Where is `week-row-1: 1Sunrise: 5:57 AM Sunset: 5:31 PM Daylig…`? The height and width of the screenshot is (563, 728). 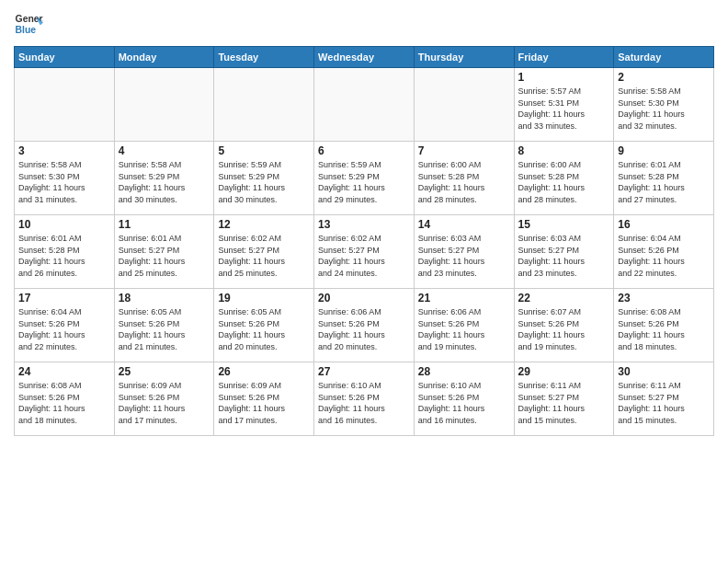
week-row-1: 1Sunrise: 5:57 AM Sunset: 5:31 PM Daylig… is located at coordinates (364, 105).